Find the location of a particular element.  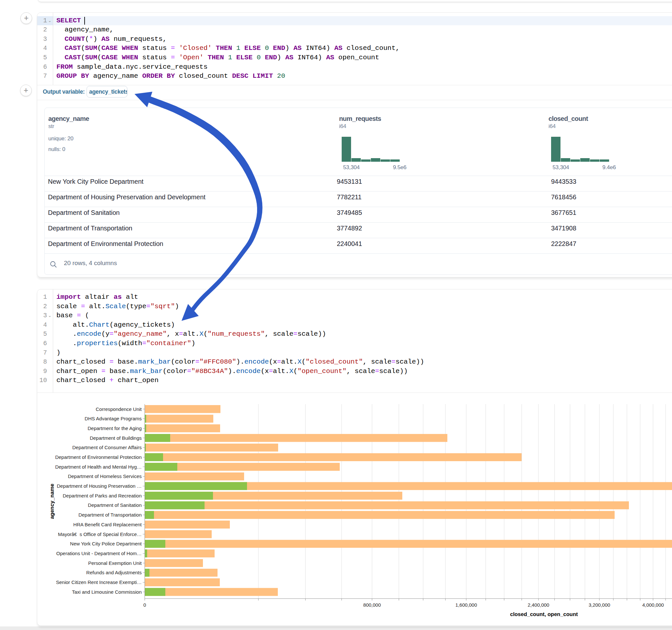

svg-text:Department of Environmental Pr: Department of Environmental Protection is located at coordinates (98, 457).